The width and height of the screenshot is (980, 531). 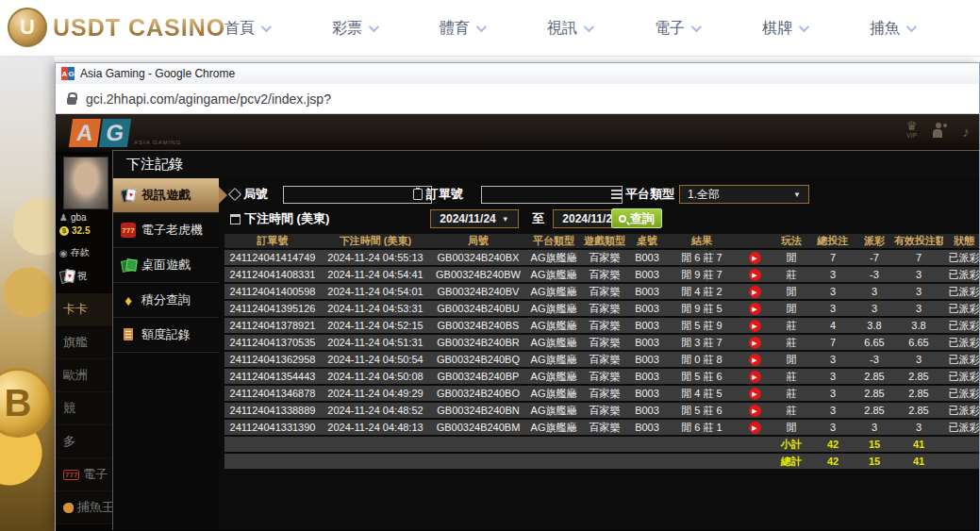 What do you see at coordinates (273, 410) in the screenshot?
I see `order-no-cell: 241124041338889` at bounding box center [273, 410].